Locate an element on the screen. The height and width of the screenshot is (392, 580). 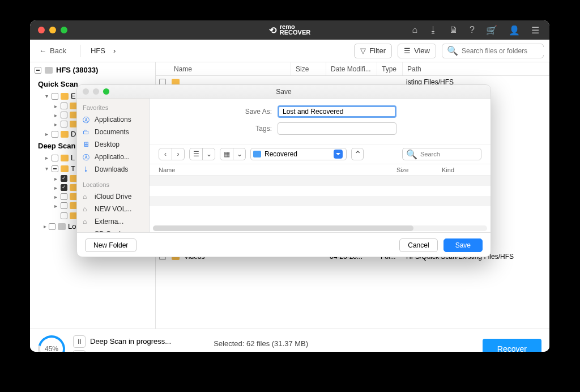
col-date: Date Modifi... is located at coordinates (352, 69).